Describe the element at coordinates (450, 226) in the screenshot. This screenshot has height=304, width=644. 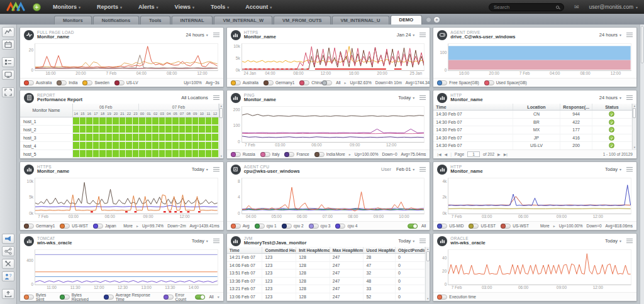
I see `legend-toggle-us-mid: US-MID` at that location.